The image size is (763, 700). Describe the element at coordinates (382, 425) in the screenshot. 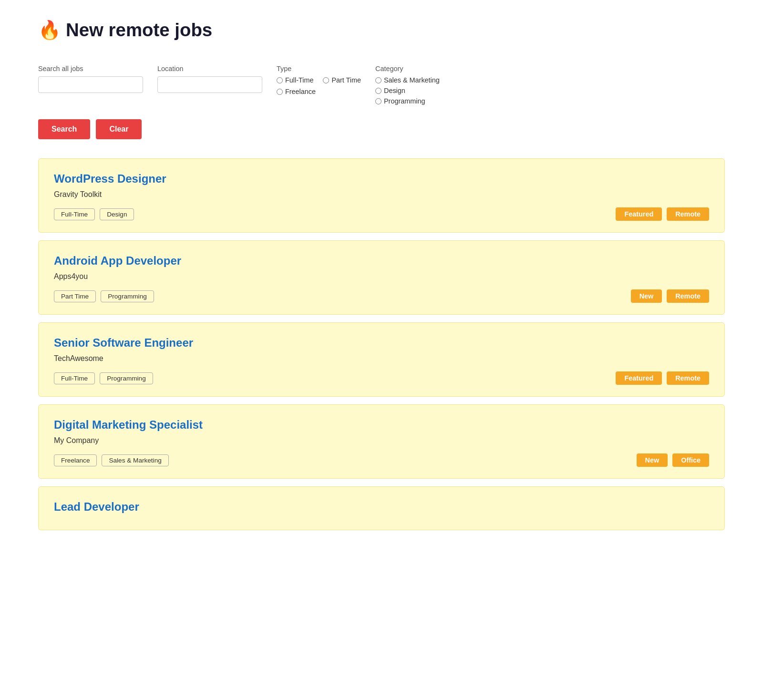

I see `job-title: Digital Marketing Specialist` at that location.